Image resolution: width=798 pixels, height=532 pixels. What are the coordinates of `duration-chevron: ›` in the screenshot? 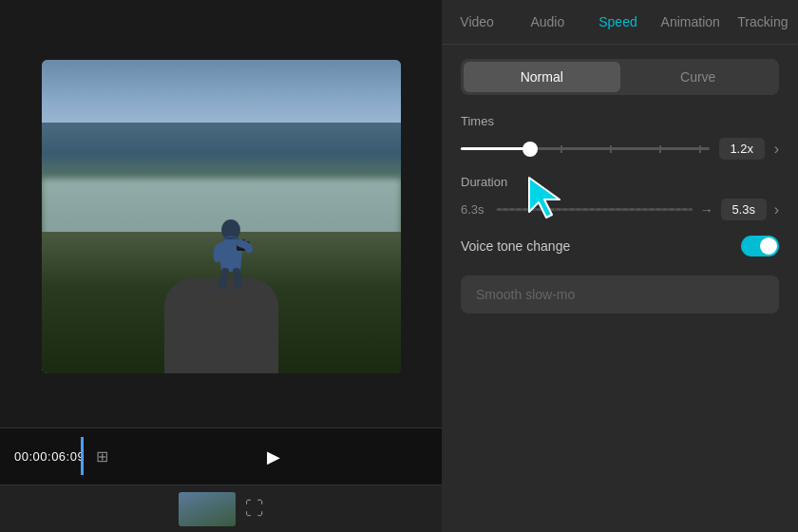 It's located at (777, 210).